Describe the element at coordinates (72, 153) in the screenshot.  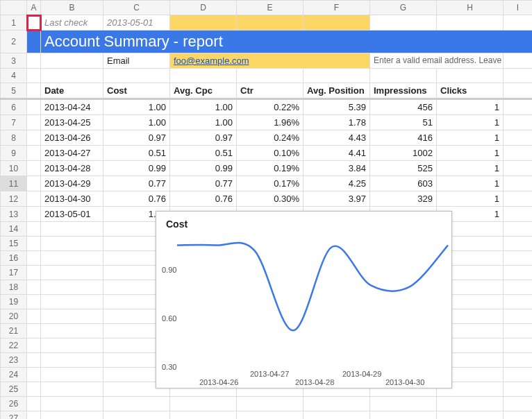
I see `cell-date: 2013-04-27` at that location.